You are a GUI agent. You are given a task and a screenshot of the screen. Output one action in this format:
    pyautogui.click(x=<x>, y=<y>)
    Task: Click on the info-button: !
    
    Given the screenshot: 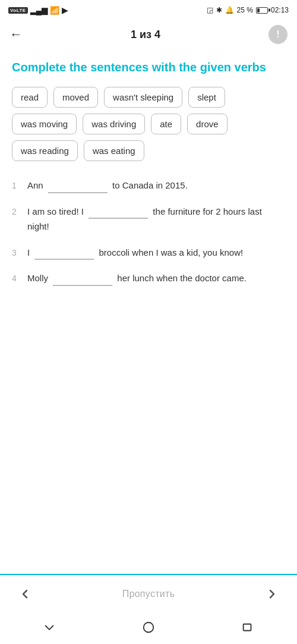 What is the action you would take?
    pyautogui.click(x=278, y=34)
    